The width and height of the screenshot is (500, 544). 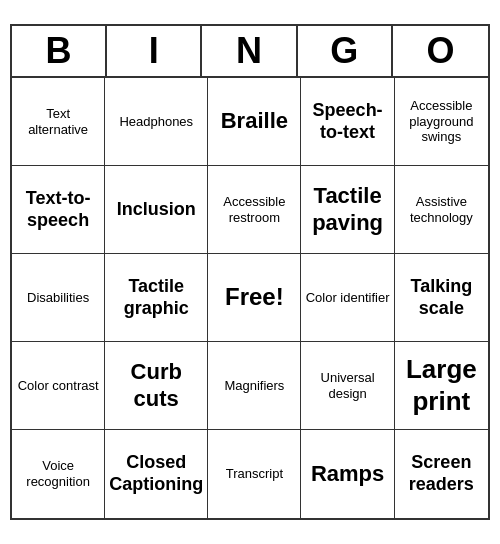 I want to click on cell-label: Text-to-speech, so click(x=58, y=210).